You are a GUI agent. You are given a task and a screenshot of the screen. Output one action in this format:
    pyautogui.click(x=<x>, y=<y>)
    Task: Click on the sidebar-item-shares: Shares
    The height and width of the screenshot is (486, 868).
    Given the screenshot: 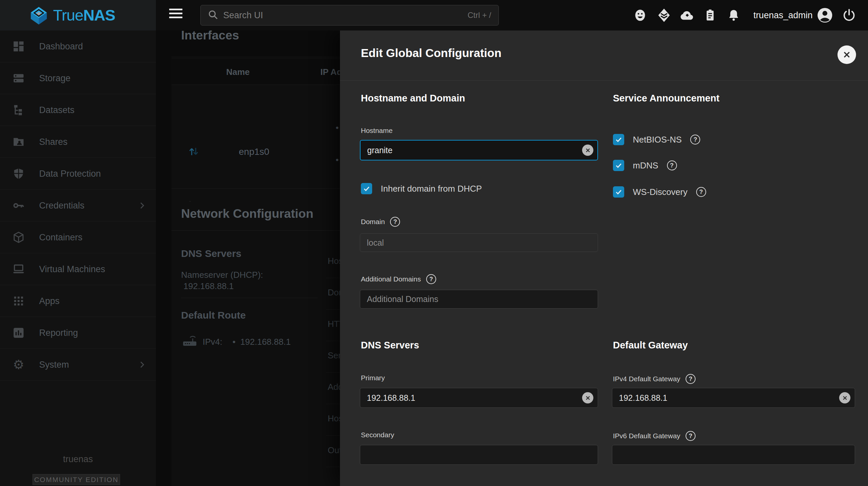 What is the action you would take?
    pyautogui.click(x=78, y=142)
    